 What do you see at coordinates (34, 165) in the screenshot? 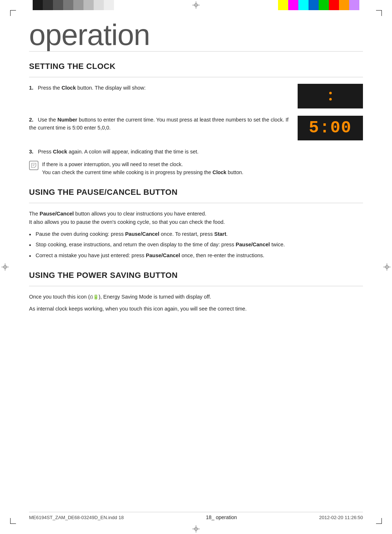
I see `note-icon` at bounding box center [34, 165].